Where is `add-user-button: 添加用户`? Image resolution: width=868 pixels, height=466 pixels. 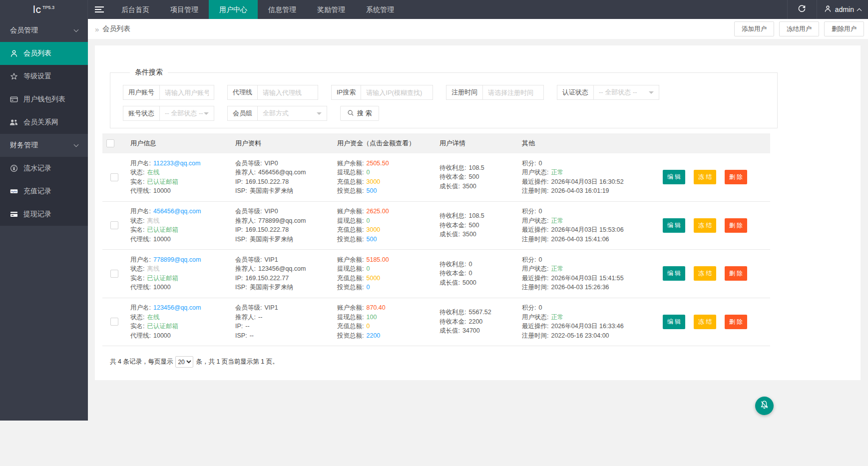 add-user-button: 添加用户 is located at coordinates (754, 29).